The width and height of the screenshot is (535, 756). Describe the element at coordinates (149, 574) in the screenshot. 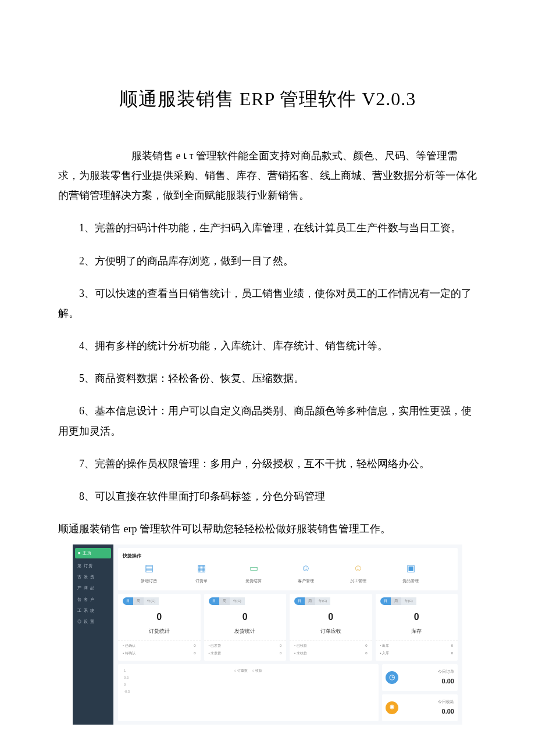

I see `quick-new-order: ▤ 新增订货` at that location.